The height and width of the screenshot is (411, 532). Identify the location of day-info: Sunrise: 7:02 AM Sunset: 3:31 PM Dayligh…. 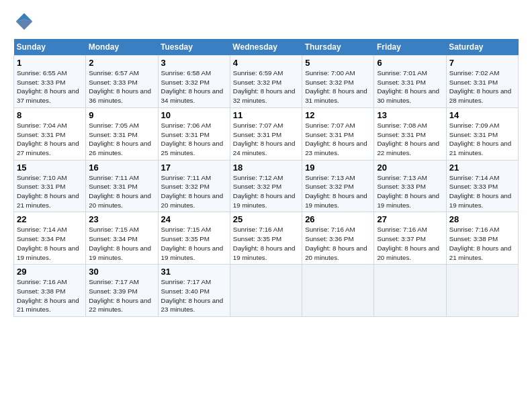
(482, 87).